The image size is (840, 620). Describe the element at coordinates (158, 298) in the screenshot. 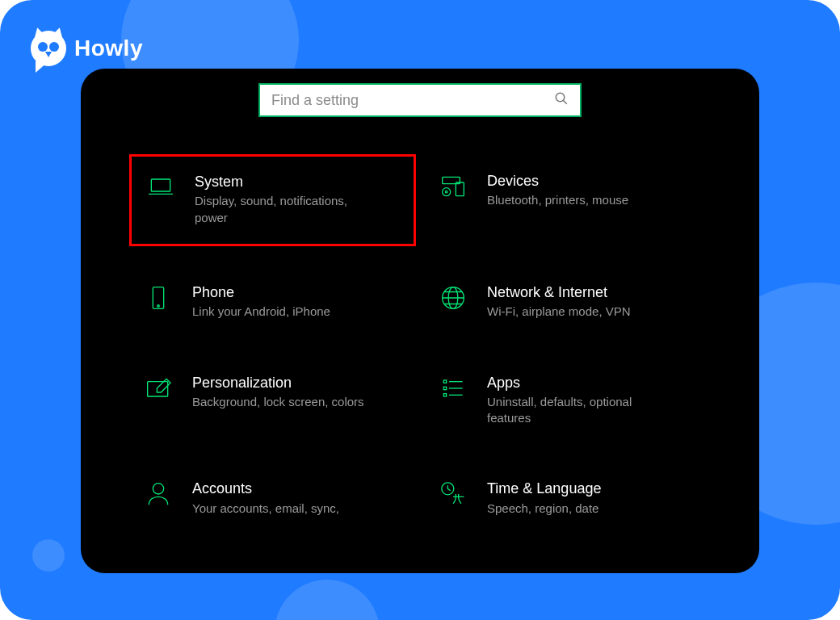

I see `phone-icon` at that location.